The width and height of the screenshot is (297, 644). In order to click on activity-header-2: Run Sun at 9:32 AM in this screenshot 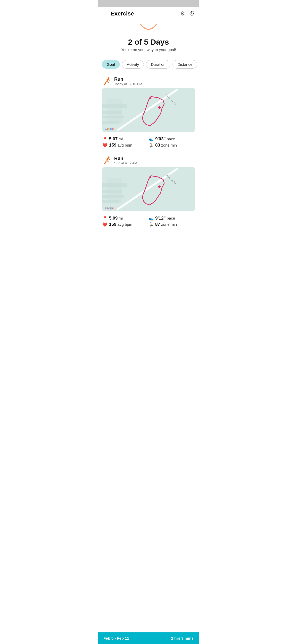, I will do `click(148, 160)`.